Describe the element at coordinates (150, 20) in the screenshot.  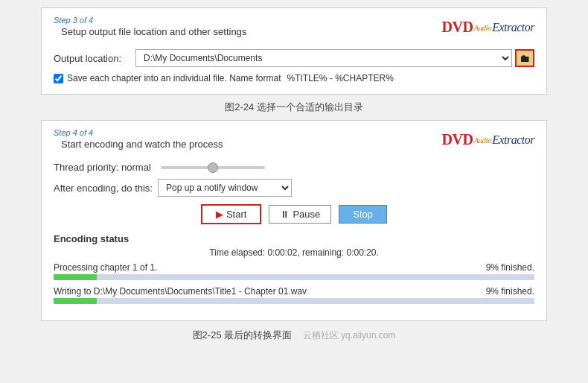
I see `step1-label: Step 3 of 4` at that location.